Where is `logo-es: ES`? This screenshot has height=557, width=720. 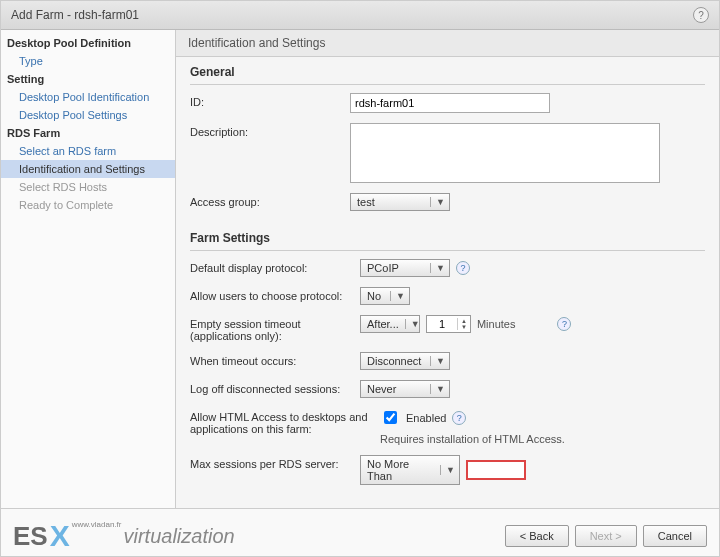 logo-es: ES is located at coordinates (30, 536).